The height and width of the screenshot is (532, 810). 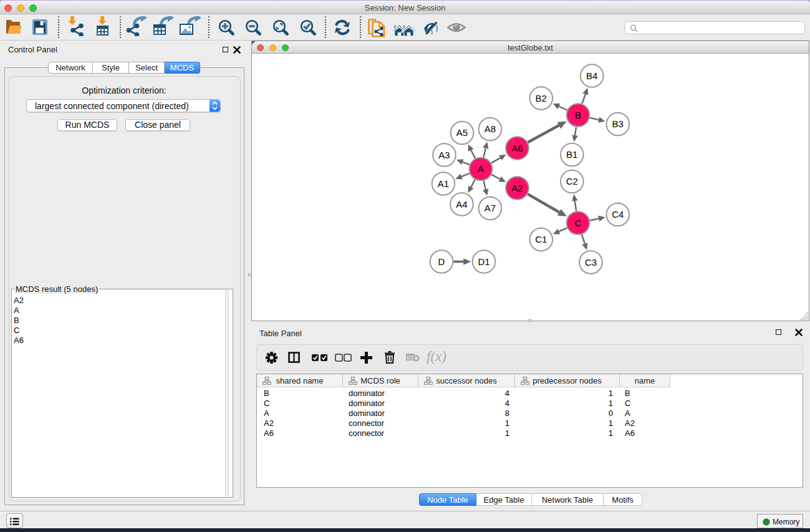 What do you see at coordinates (461, 205) in the screenshot?
I see `svg-text: A4` at bounding box center [461, 205].